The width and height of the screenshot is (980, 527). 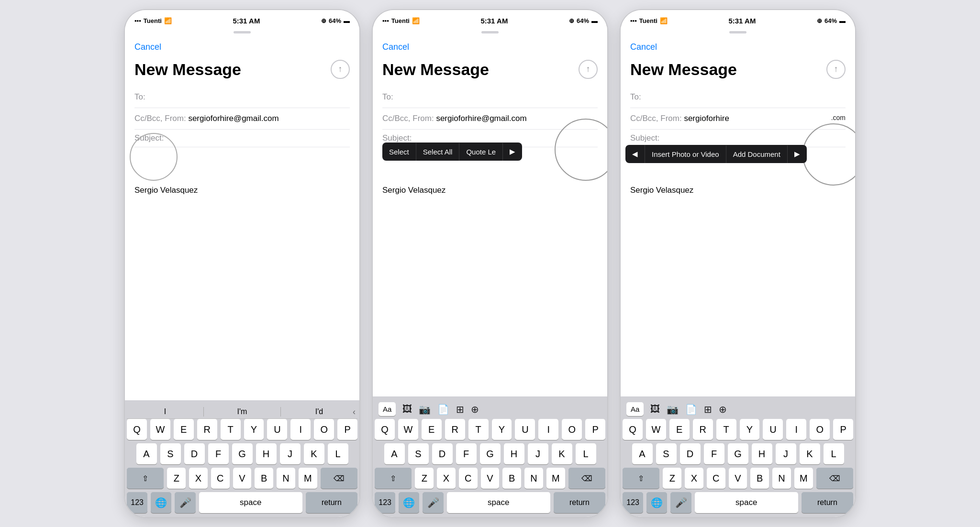 What do you see at coordinates (635, 154) in the screenshot?
I see `context-menu-item-0: ◀` at bounding box center [635, 154].